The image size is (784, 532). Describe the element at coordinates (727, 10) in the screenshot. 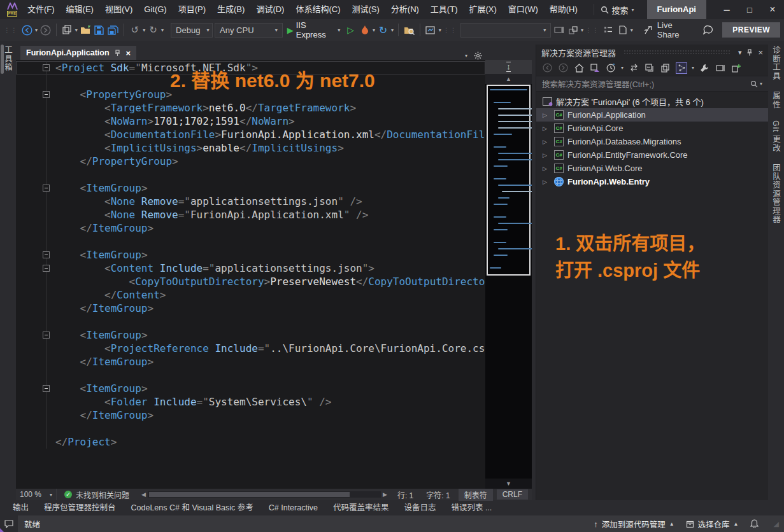

I see `minimize-button: ─` at that location.